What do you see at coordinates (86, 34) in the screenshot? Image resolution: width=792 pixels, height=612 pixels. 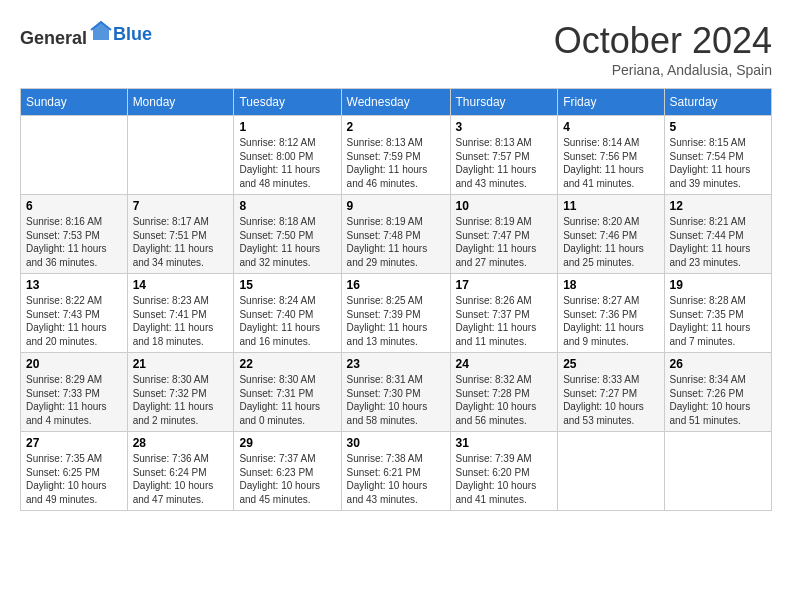 I see `logo: General Blue` at bounding box center [86, 34].